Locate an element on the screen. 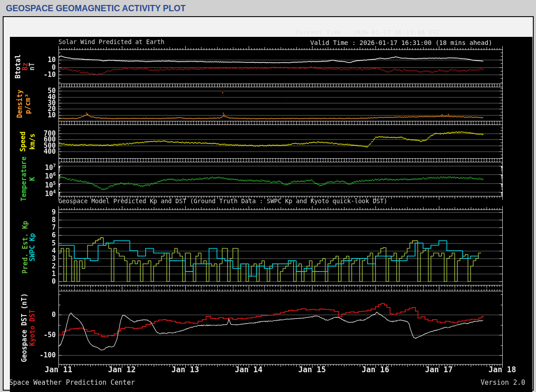 The height and width of the screenshot is (392, 536). y-tick-label: 9 is located at coordinates (40, 212).